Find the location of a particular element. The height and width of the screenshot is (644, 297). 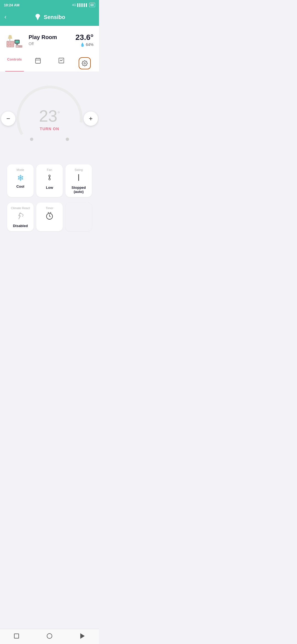

minus-icon: − is located at coordinates (8, 119).